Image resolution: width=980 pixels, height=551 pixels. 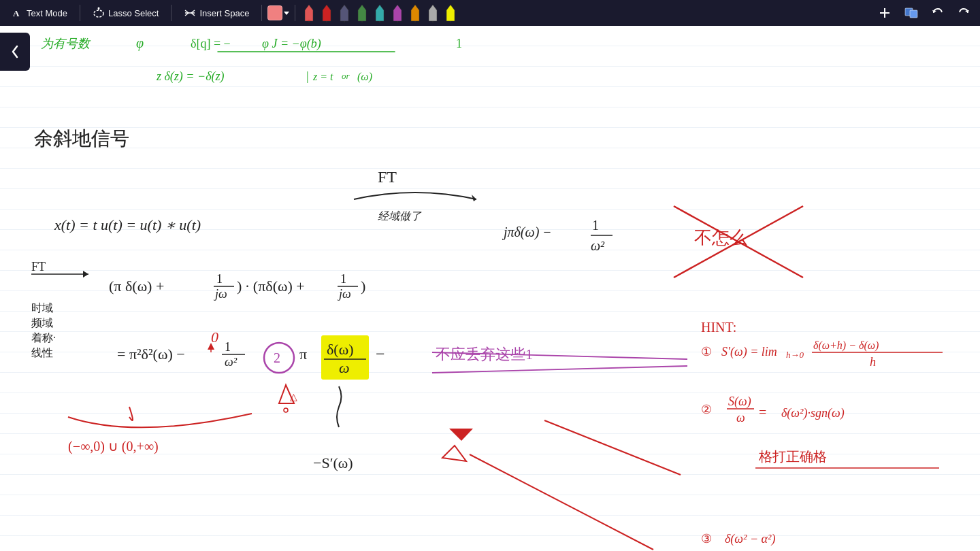 What do you see at coordinates (113, 446) in the screenshot?
I see `svg-text: (−∞,0) ∪ (0,+∞)` at bounding box center [113, 446].